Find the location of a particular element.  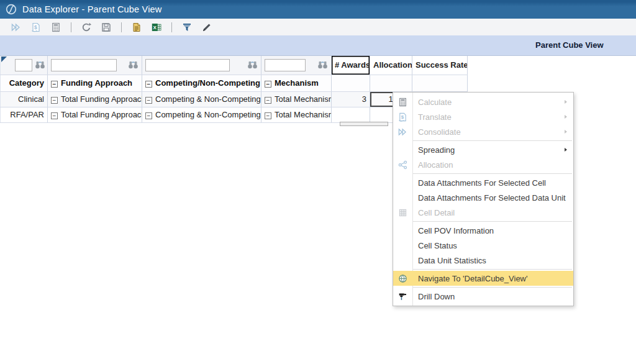

menu-item-cell-detail: Cell Detail is located at coordinates (483, 212).